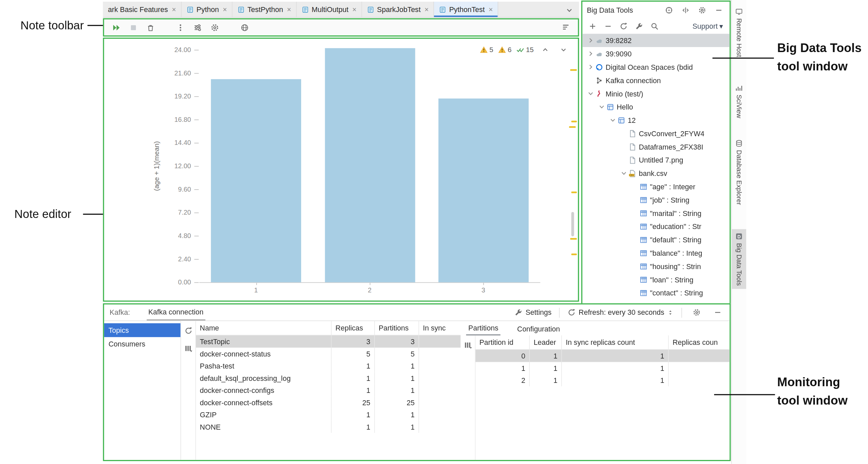  Describe the element at coordinates (502, 342) in the screenshot. I see `column-header: Partition id` at that location.